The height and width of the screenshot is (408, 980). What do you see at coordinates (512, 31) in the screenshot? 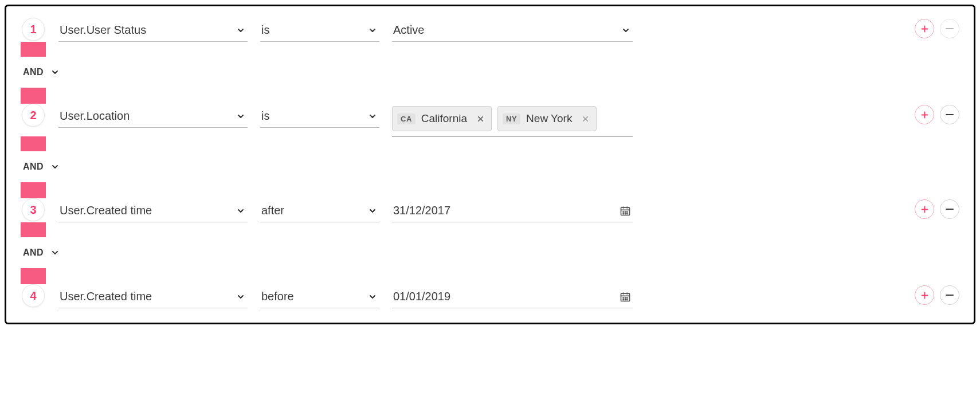
I see `value-select: Active` at bounding box center [512, 31].